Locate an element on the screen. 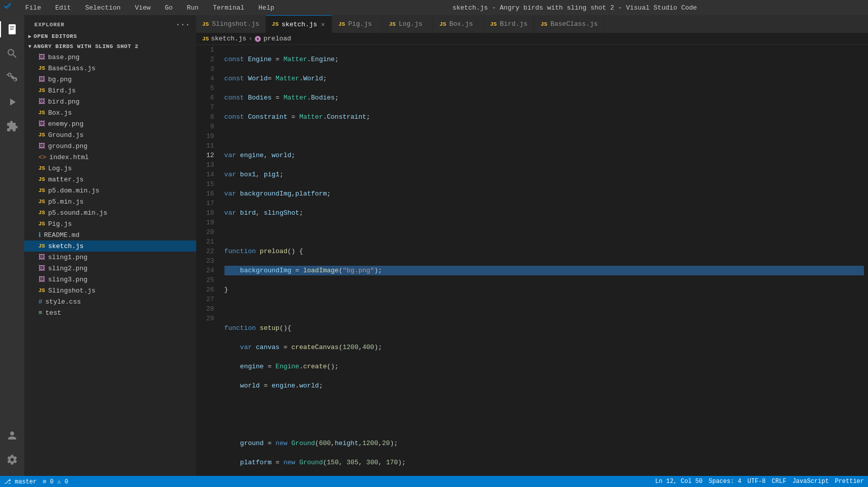  menu-terminal: Terminal is located at coordinates (229, 8).